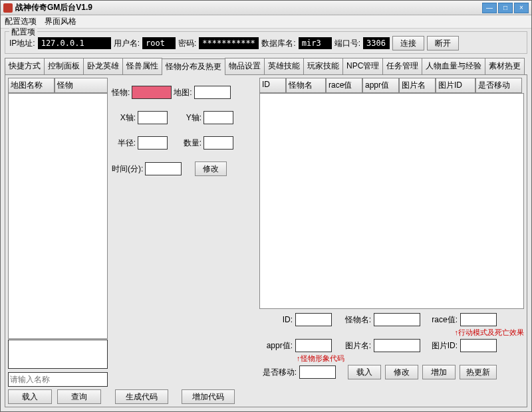  What do you see at coordinates (245, 66) in the screenshot?
I see `tab-5: 物品设置` at bounding box center [245, 66].